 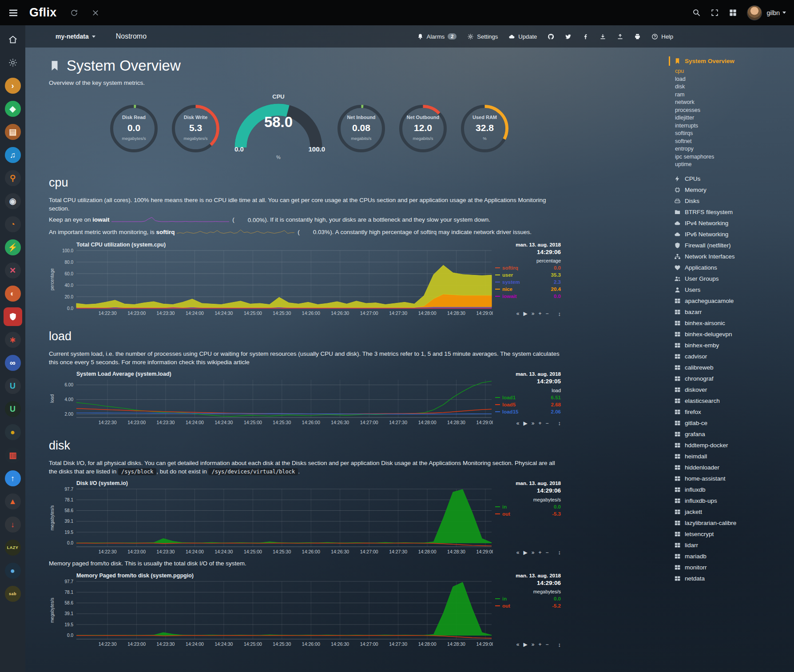 What do you see at coordinates (732, 312) in the screenshot?
I see `menu-item-bazarr: bazarr` at bounding box center [732, 312].